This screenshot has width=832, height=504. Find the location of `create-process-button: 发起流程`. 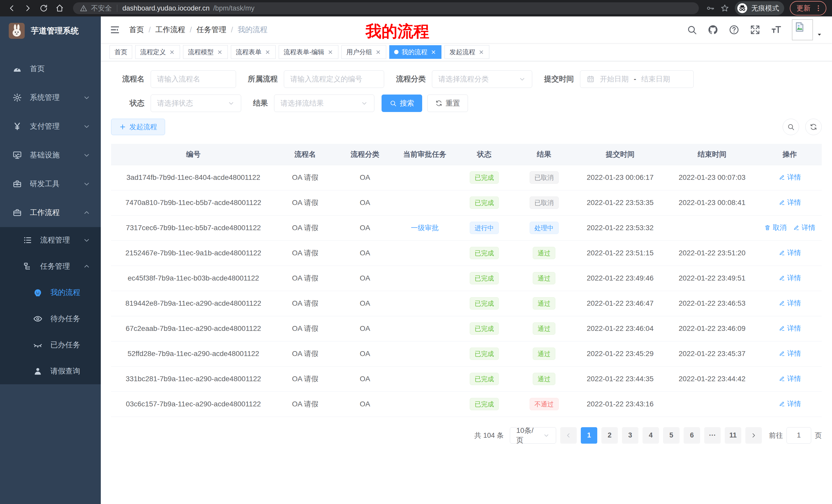

create-process-button: 发起流程 is located at coordinates (138, 127).